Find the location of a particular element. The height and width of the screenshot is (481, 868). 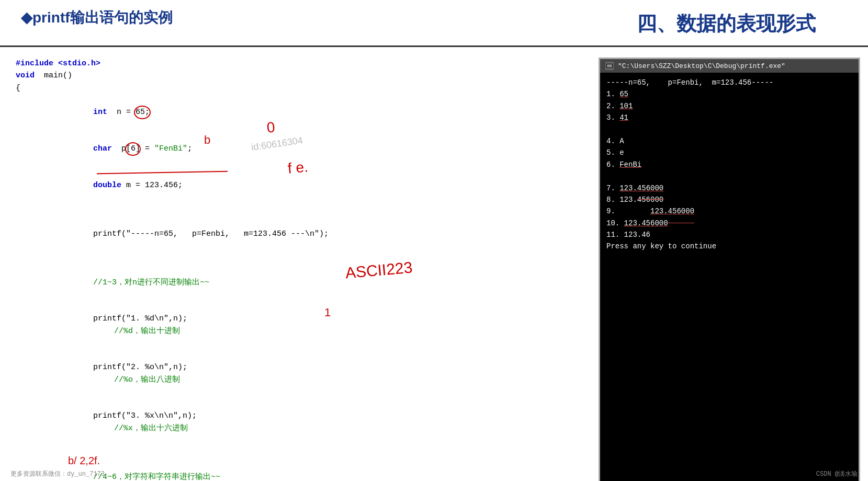

code-line-brace-open: { is located at coordinates (295, 88).